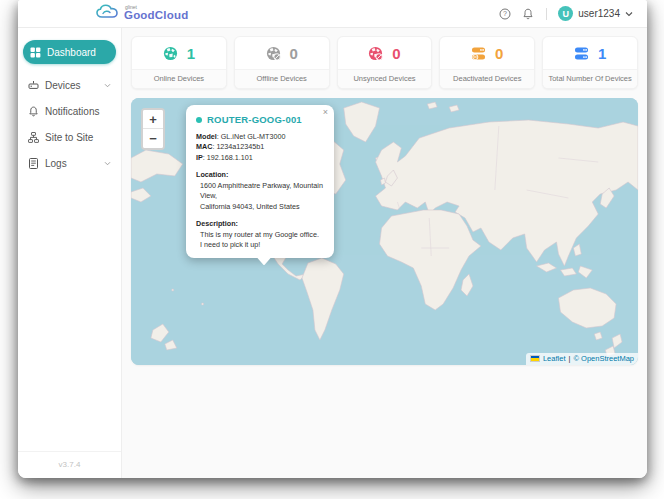 Image resolution: width=664 pixels, height=499 pixels. What do you see at coordinates (528, 14) in the screenshot?
I see `notifications-bell-icon` at bounding box center [528, 14].